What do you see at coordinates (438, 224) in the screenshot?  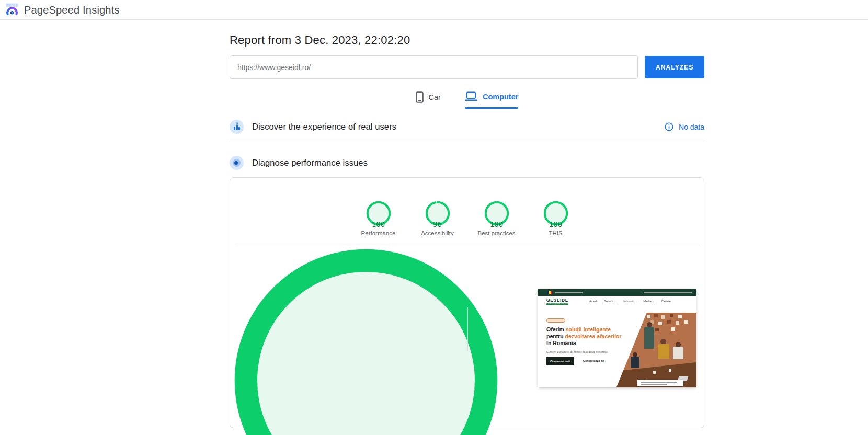 I see `accessibility-gauge: 96` at bounding box center [438, 224].